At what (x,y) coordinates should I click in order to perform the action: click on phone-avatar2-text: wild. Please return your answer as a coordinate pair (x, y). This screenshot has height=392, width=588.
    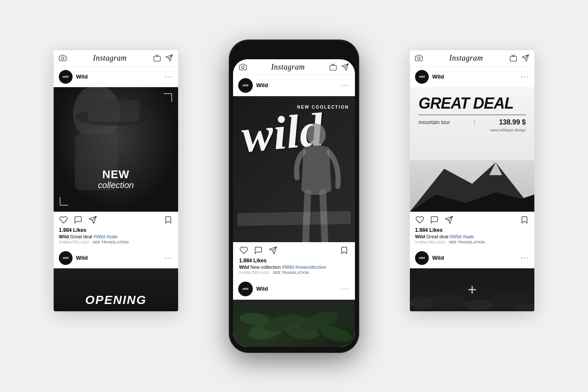
    Looking at the image, I should click on (246, 289).